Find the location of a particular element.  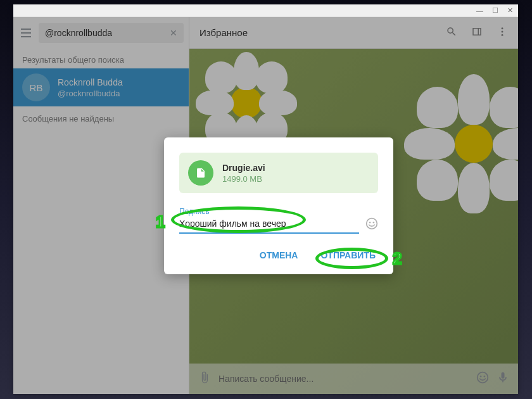

file-size: 1499.0 MB is located at coordinates (244, 179).